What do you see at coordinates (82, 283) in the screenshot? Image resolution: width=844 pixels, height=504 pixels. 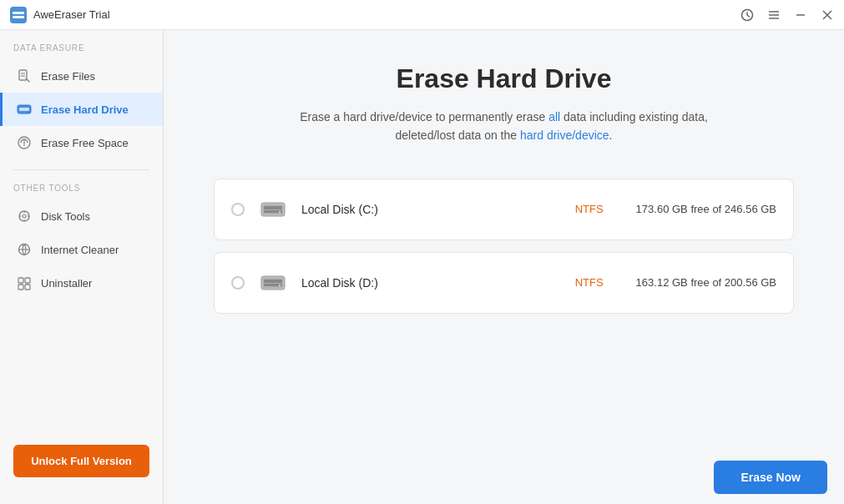 I see `sidebar-item-uninstaller: Uninstaller` at bounding box center [82, 283].